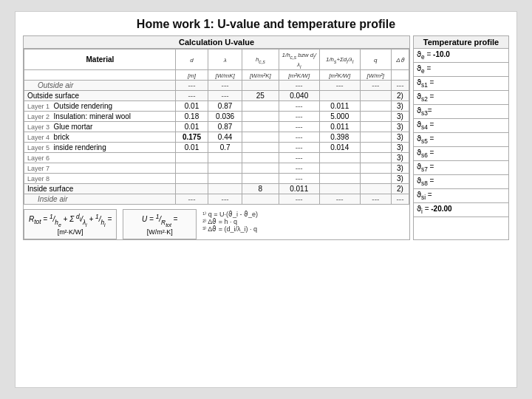 Image resolution: width=532 pixels, height=399 pixels. Describe the element at coordinates (340, 96) in the screenshot. I see `cell-outside-surface-sum` at that location.